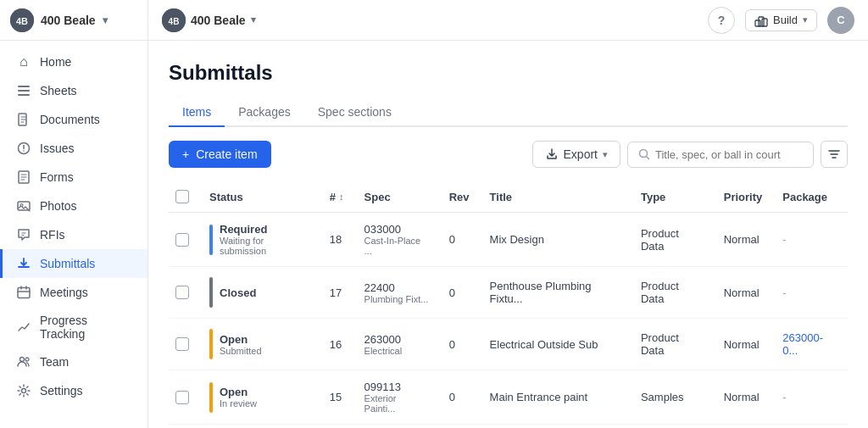 Image resolution: width=868 pixels, height=428 pixels. I want to click on export-button: Export ▾, so click(576, 154).